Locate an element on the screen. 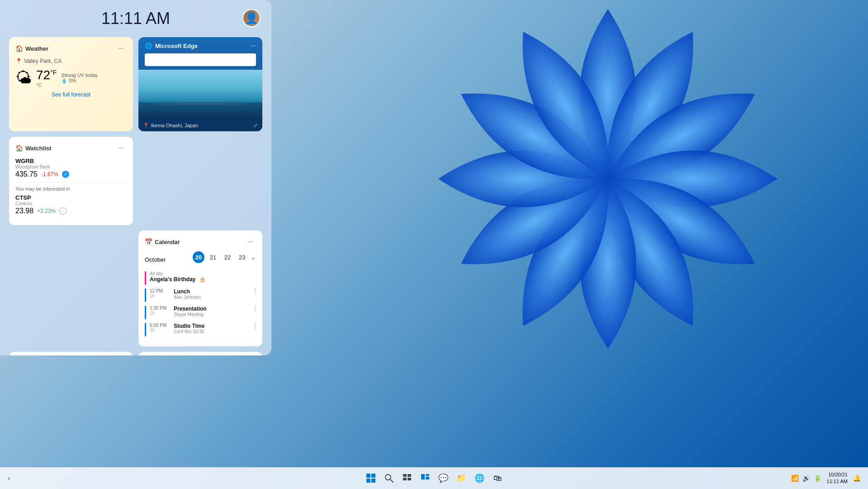 This screenshot has width=868, height=489. event-sub-presentation: Skype Meeting is located at coordinates (190, 314).